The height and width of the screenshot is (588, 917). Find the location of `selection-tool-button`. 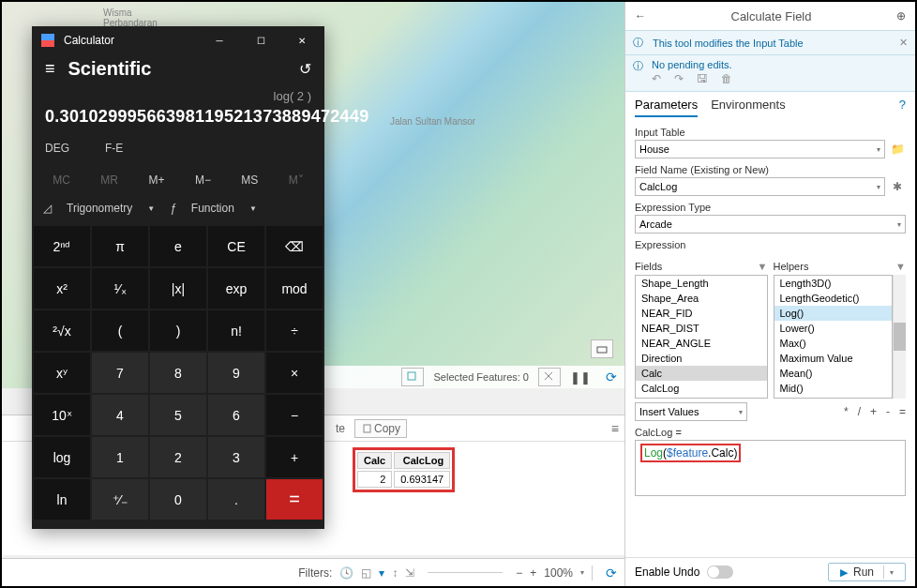

selection-tool-button is located at coordinates (413, 377).